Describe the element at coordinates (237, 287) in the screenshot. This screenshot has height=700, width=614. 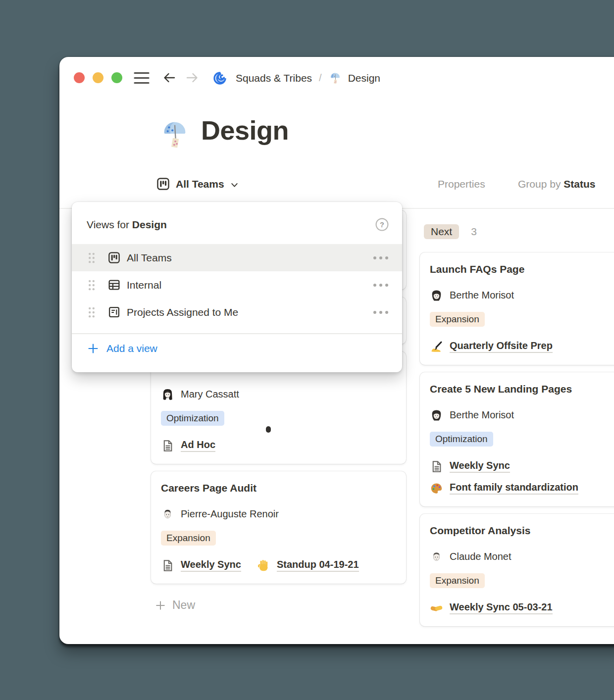
I see `views-popover: Views for Design ? All Teams Internal Pr…` at that location.